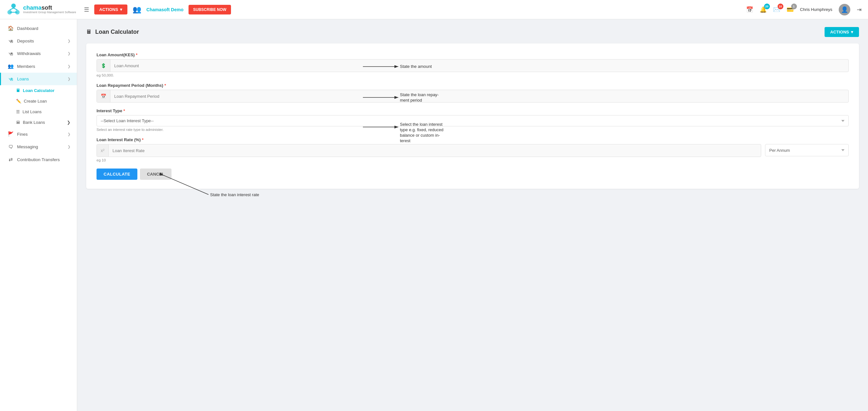 The width and height of the screenshot is (868, 411). What do you see at coordinates (18, 112) in the screenshot?
I see `list-icon: ☰` at bounding box center [18, 112].